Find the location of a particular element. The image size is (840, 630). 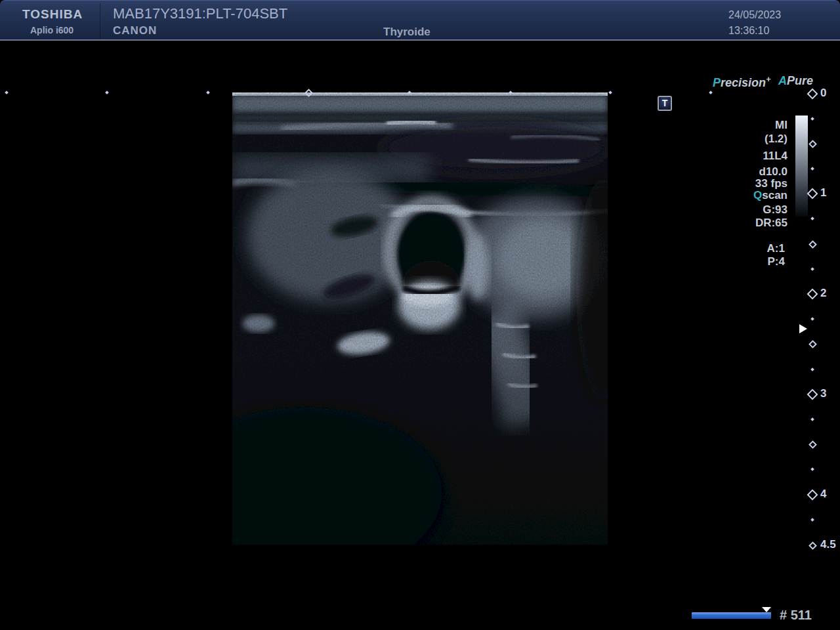

header-bar: TOSHIBA Aplio i600 MAB17Y3191:PLT-704SBT… is located at coordinates (420, 20).